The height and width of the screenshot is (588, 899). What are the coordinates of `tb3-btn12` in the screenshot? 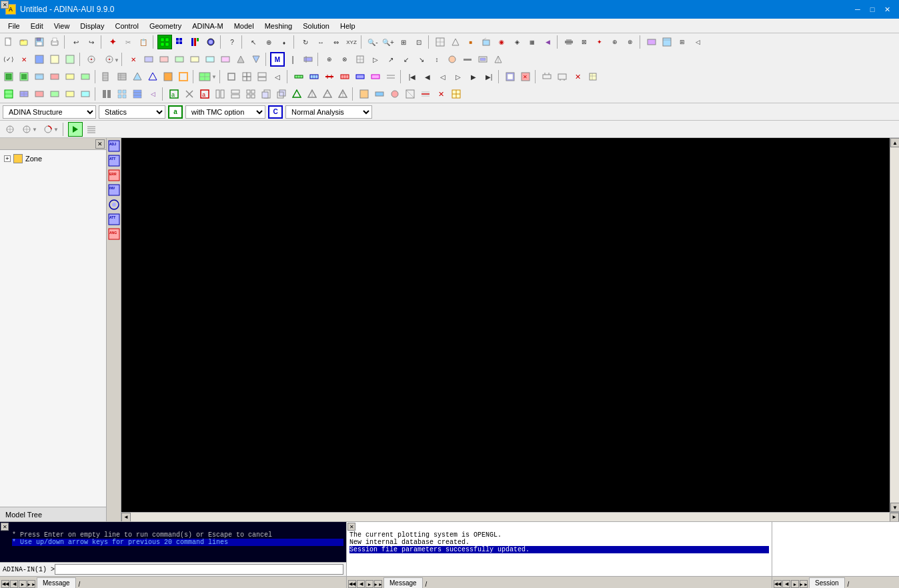 It's located at (183, 77).